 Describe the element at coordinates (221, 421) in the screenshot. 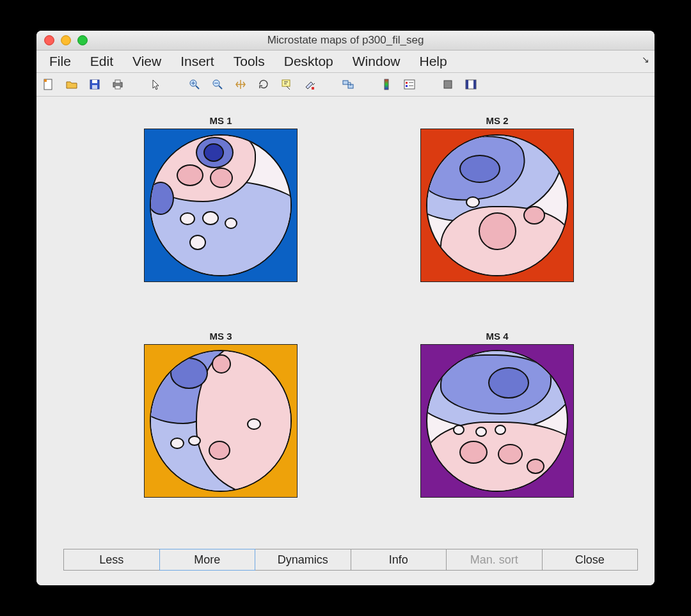

I see `topo-head-ms3` at that location.